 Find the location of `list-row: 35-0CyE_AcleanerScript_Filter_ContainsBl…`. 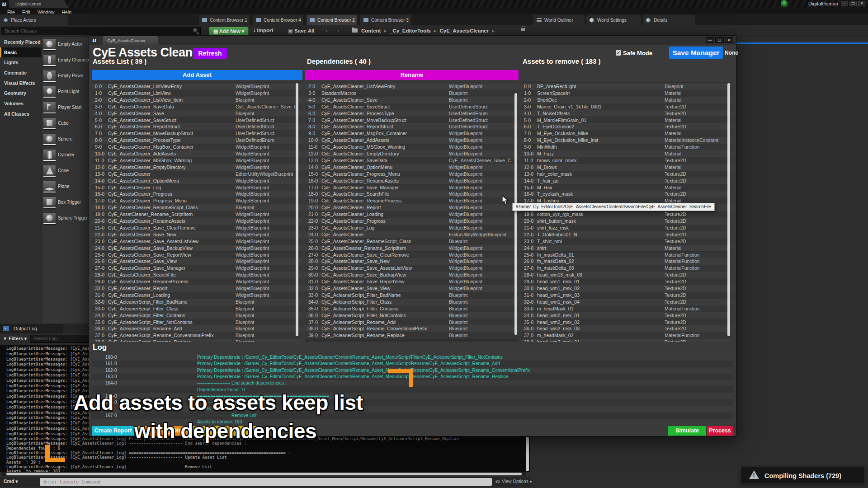

list-row: 35-0CyE_AcleanerScript_Filter_ContainsBl… is located at coordinates (412, 309).